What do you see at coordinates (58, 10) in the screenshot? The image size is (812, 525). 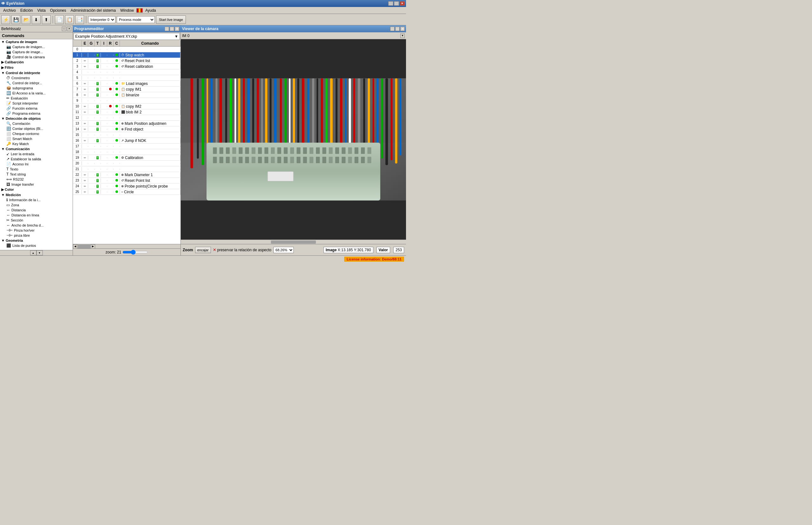 I see `menu-opciones: Opciones` at bounding box center [58, 10].